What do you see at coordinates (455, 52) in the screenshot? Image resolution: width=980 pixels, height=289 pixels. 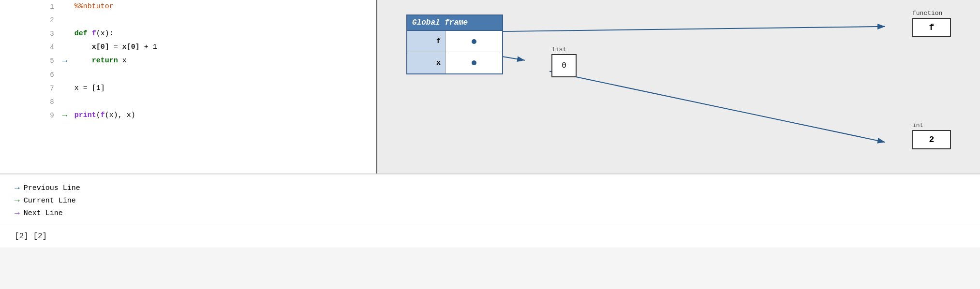 I see `global-frame-body: f x` at bounding box center [455, 52].